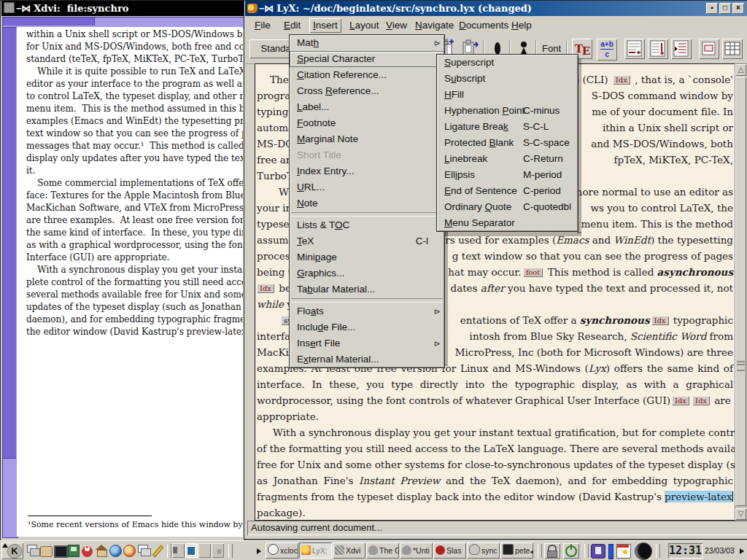 This screenshot has width=747, height=560. What do you see at coordinates (533, 273) in the screenshot?
I see `footnote-inset-button: foot` at bounding box center [533, 273].